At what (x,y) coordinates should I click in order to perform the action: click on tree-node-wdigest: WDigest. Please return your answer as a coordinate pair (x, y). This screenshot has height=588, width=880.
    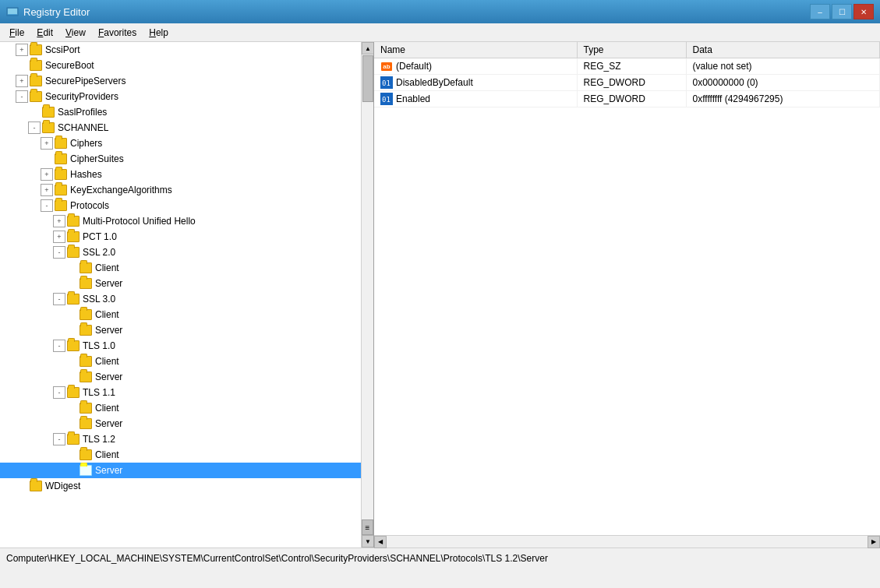
    Looking at the image, I should click on (181, 486).